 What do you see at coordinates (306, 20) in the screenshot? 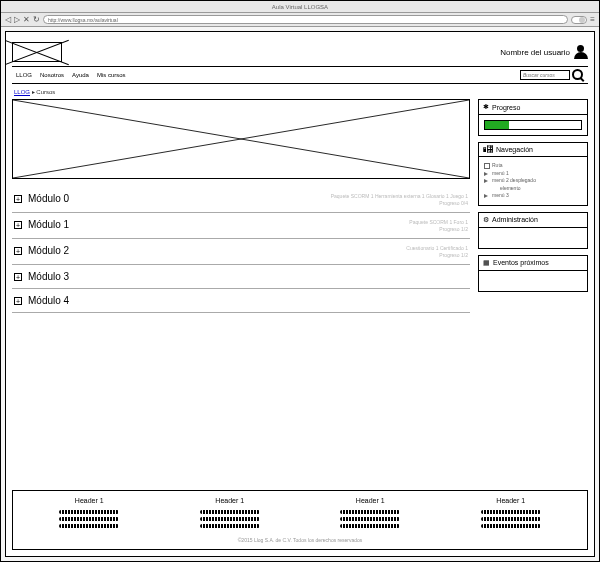
I see `url-bar: http://www.llogsa.mx/aulavirtual` at bounding box center [306, 20].